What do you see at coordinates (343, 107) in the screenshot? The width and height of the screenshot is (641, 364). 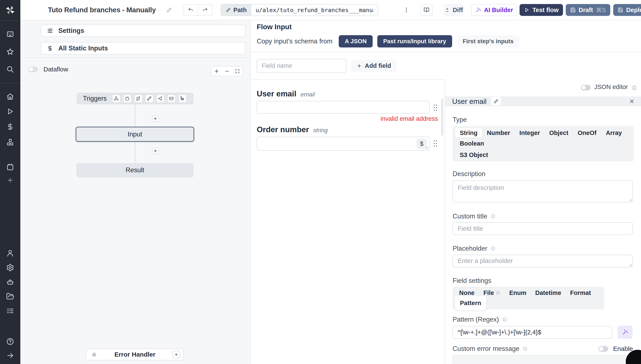 I see `user-email-value-input` at bounding box center [343, 107].